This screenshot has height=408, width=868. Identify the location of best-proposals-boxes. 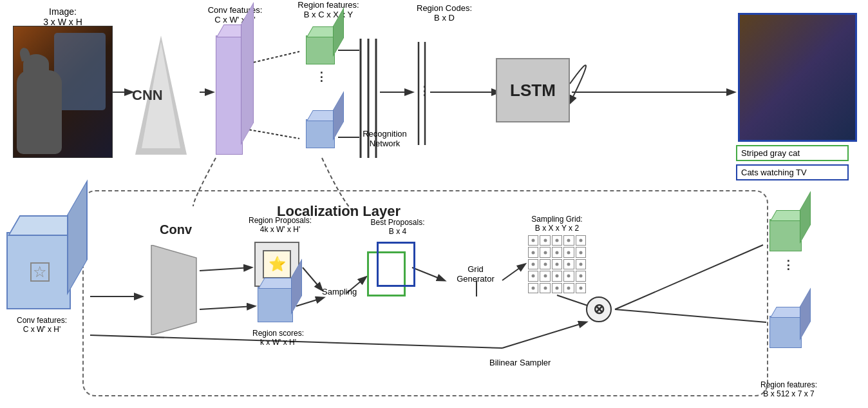
(396, 274).